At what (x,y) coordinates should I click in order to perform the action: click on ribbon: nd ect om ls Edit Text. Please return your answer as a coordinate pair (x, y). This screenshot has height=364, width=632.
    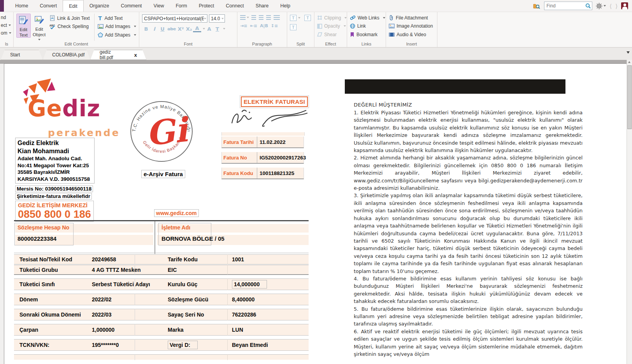
    Looking at the image, I should click on (316, 30).